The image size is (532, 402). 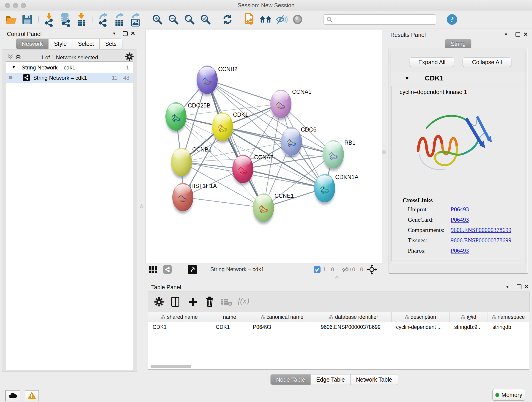 What do you see at coordinates (65, 19) in the screenshot?
I see `import-network-database-icon` at bounding box center [65, 19].